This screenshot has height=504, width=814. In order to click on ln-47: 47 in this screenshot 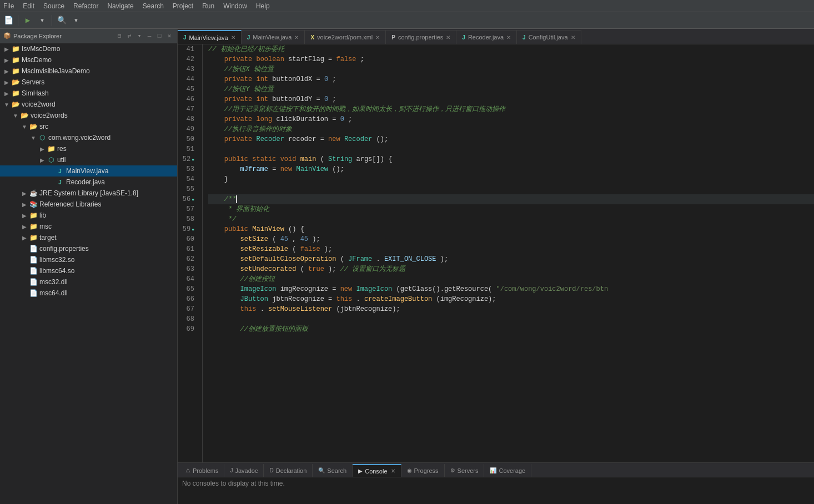, I will do `click(188, 109)`.